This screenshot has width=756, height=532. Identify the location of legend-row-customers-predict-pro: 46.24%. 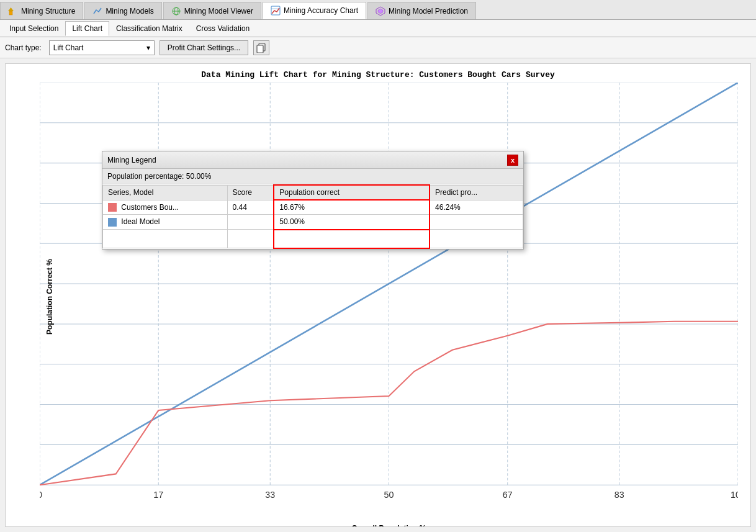
(476, 207).